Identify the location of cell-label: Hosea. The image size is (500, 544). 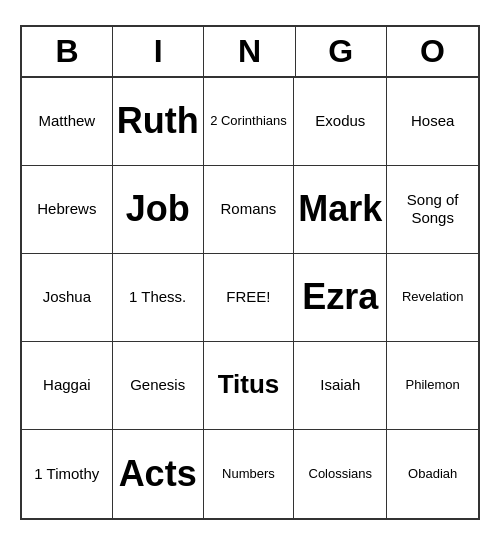
(432, 121).